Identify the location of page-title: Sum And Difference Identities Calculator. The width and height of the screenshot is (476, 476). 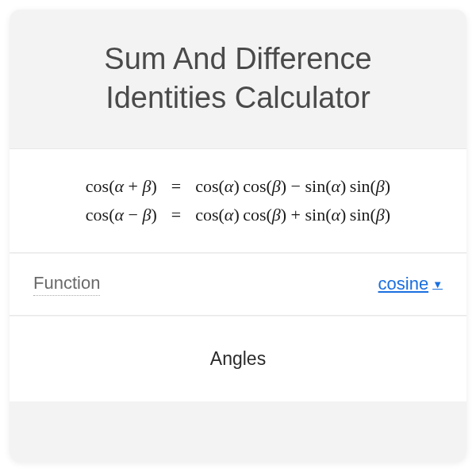
(238, 79).